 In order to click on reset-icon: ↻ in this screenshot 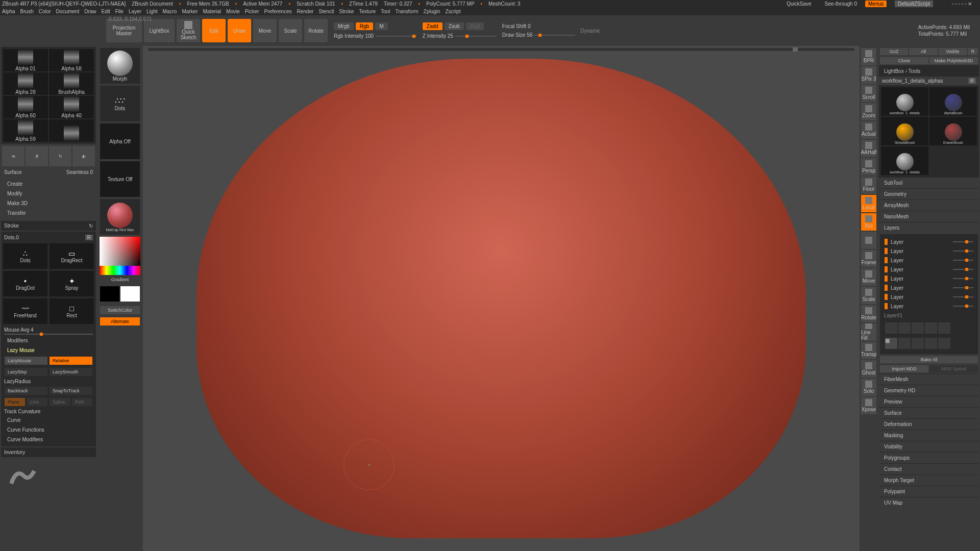, I will do `click(91, 226)`.